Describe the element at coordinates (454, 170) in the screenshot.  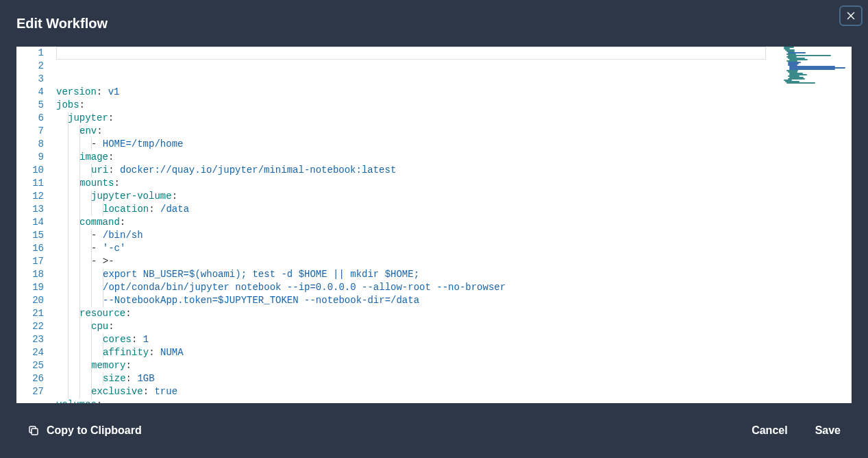
I see `code-line: uri: docker://quay.io/jupyter/minimal-no…` at that location.